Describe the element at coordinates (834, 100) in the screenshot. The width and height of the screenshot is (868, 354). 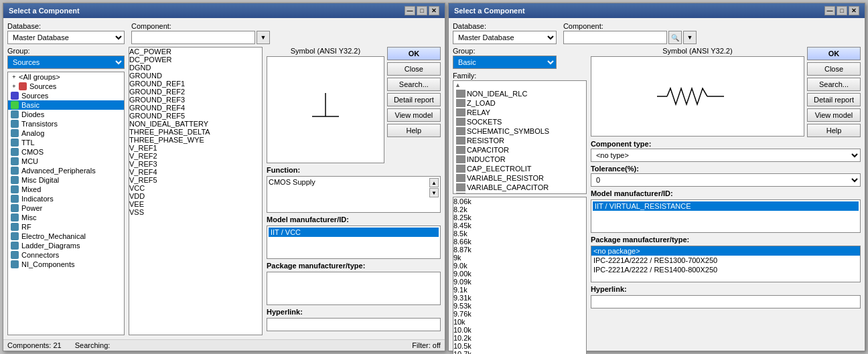
I see `right-detail-btn: Detail report` at that location.